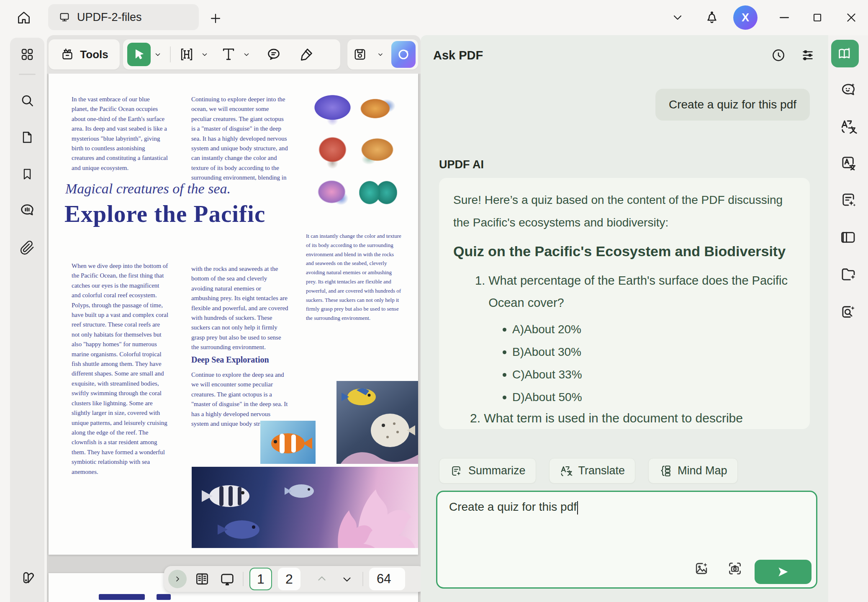 The height and width of the screenshot is (602, 868). What do you see at coordinates (122, 597) in the screenshot?
I see `page2-text-fragment` at bounding box center [122, 597].